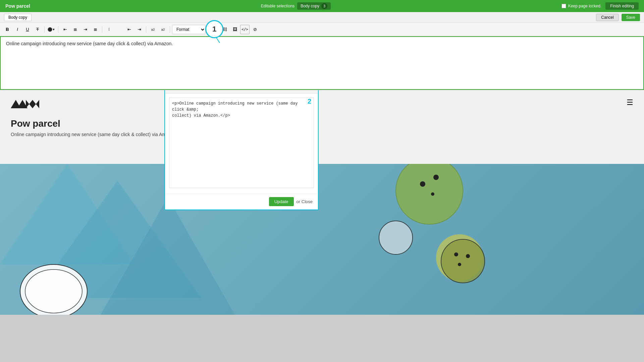 The width and height of the screenshot is (644, 362). I want to click on site-logo, so click(322, 106).